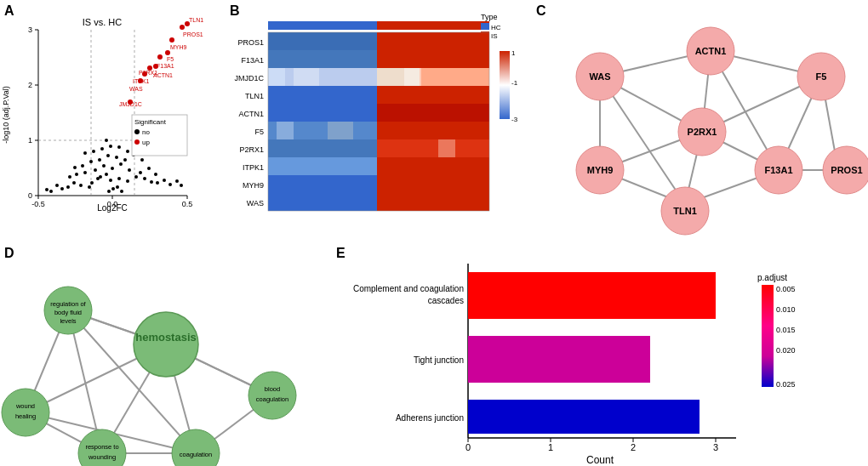 The width and height of the screenshot is (868, 466). I want to click on color-scale, so click(505, 85).